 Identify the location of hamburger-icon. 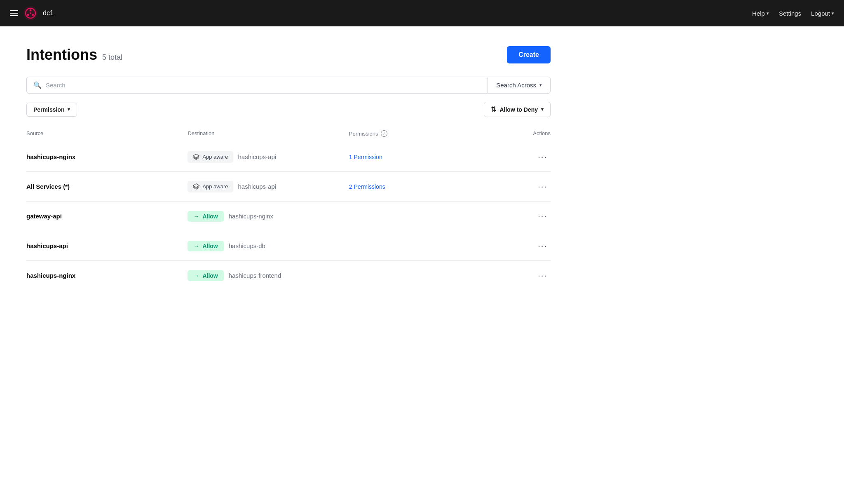
(14, 13).